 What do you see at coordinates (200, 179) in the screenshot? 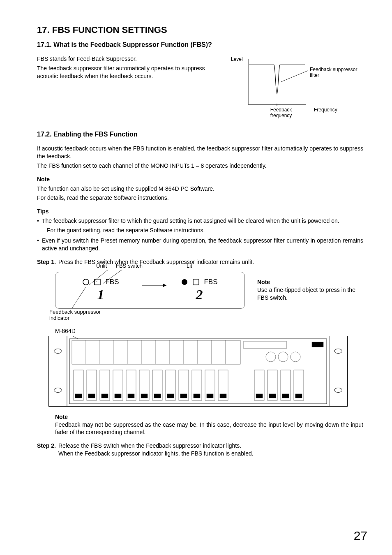
I see `note-heading-1: Note` at bounding box center [200, 179].